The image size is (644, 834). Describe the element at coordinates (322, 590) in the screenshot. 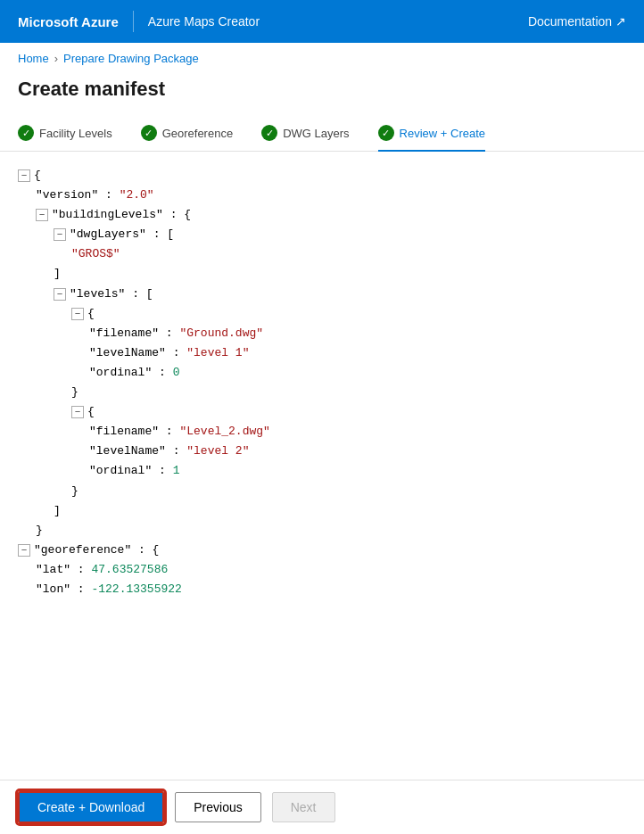

I see `lon-line: "lon" : -122.13355922` at that location.